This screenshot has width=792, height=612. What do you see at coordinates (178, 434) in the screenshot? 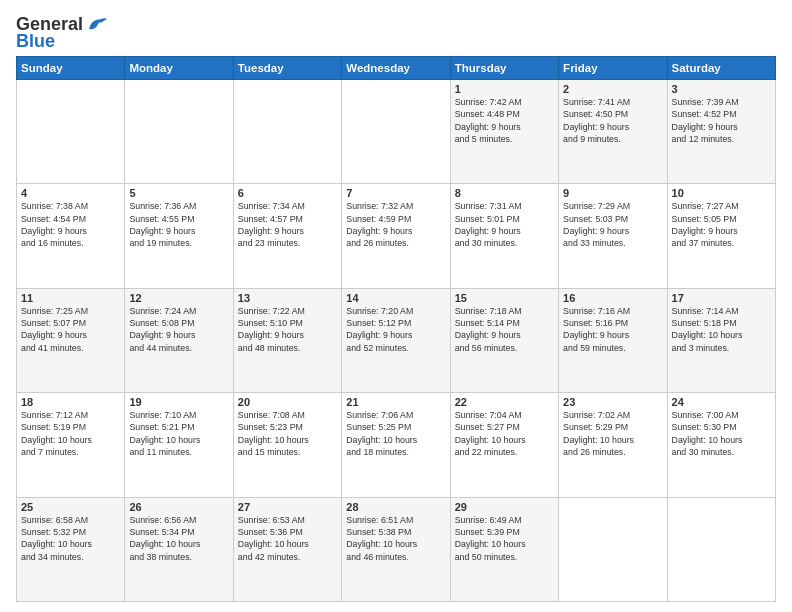
I see `day-info: Sunrise: 7:10 AM Sunset: 5:21 PM Dayligh…` at bounding box center [178, 434].